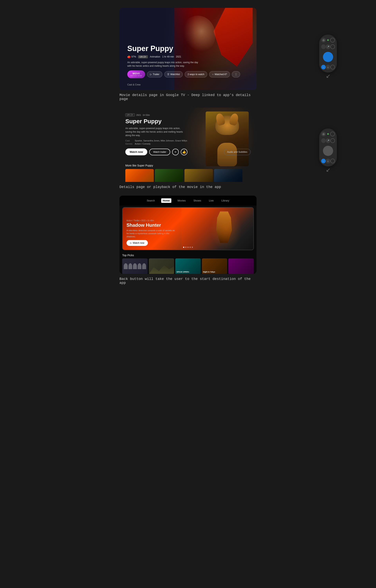  I want to click on like-icon: 👍, so click(184, 152).